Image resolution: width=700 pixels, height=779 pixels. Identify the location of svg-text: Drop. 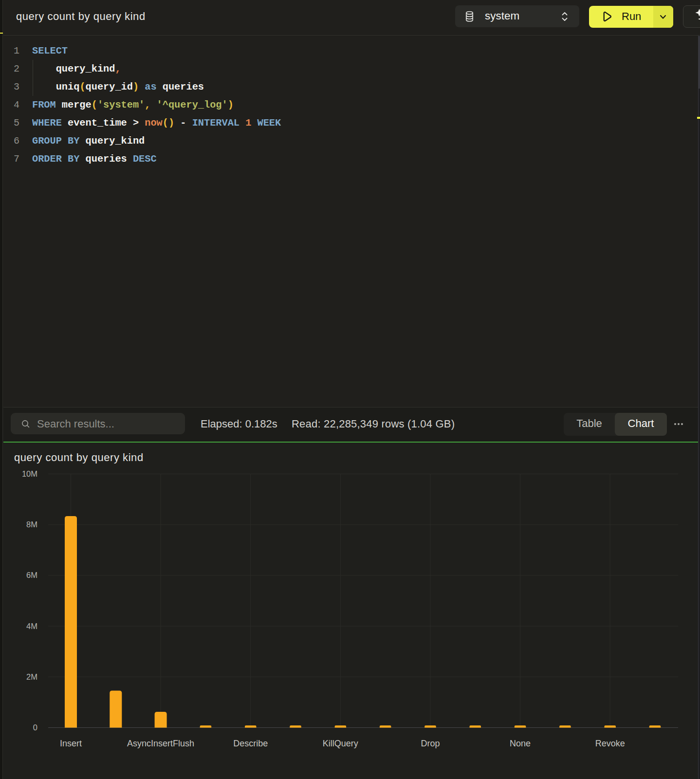
(430, 743).